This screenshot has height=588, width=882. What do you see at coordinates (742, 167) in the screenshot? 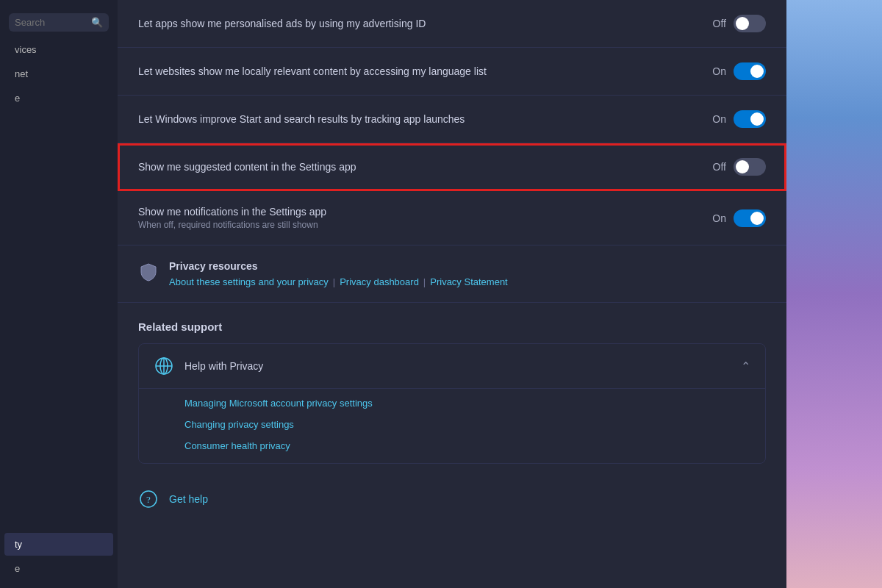
I see `toggle-knob-suggested-content` at bounding box center [742, 167].